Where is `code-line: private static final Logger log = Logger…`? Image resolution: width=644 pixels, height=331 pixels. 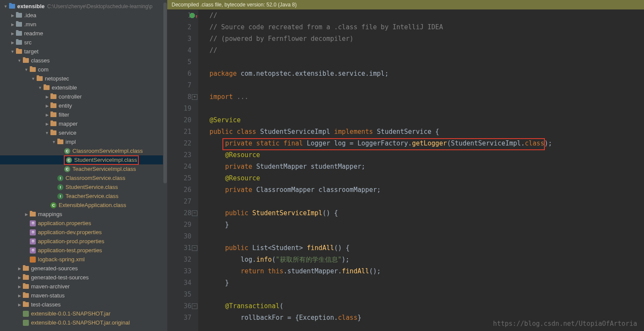
code-line: private static final Logger log = Logger… is located at coordinates (427, 144).